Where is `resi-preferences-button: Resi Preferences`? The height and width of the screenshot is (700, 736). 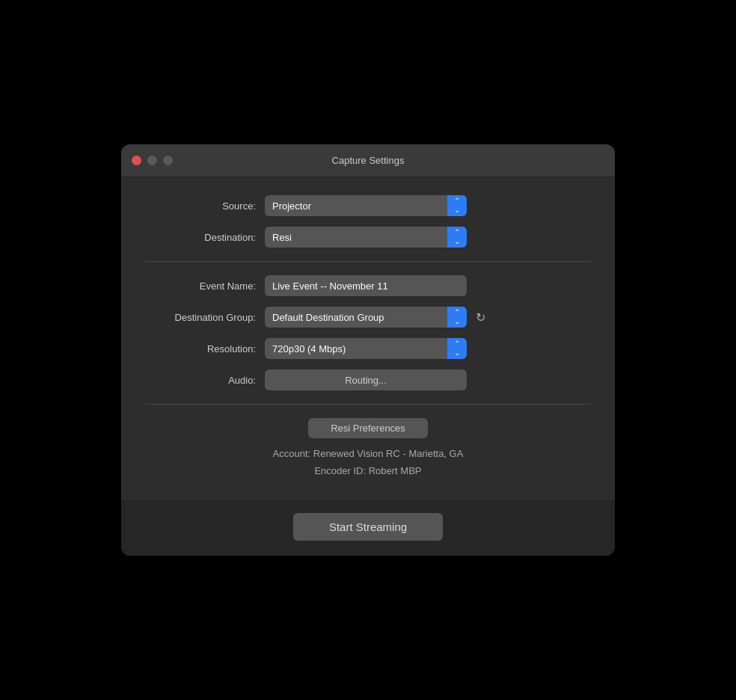 resi-preferences-button: Resi Preferences is located at coordinates (368, 428).